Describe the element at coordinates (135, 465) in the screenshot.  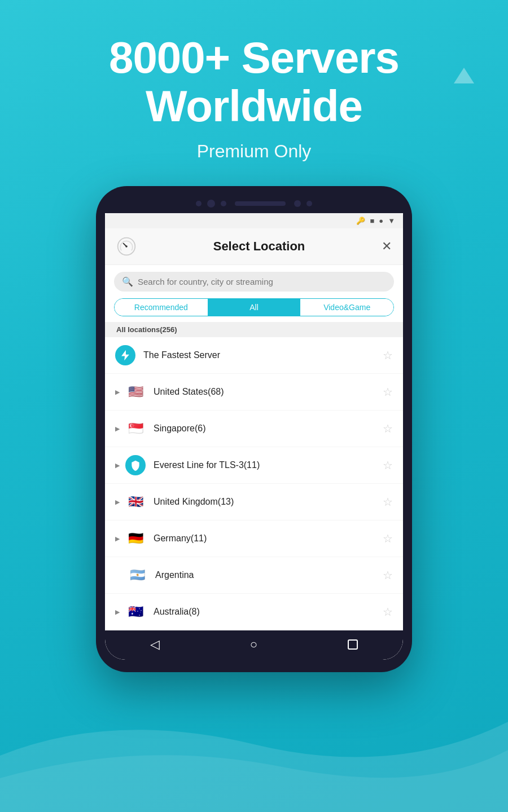
I see `shield-icon` at that location.